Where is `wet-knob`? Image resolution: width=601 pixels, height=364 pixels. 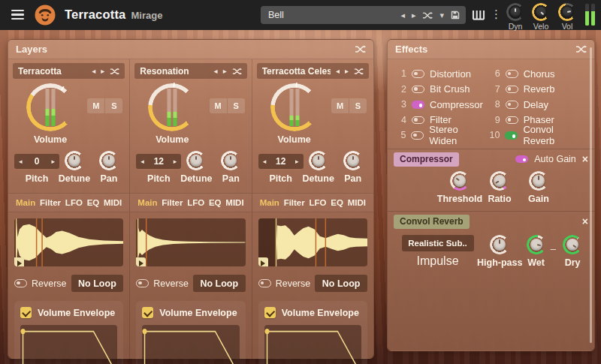 wet-knob is located at coordinates (536, 245).